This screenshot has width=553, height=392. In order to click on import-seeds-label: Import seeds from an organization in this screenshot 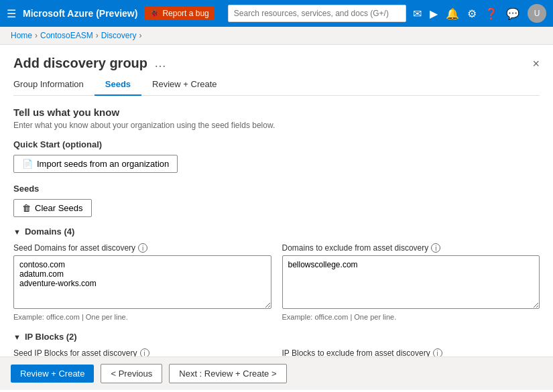, I will do `click(103, 164)`.